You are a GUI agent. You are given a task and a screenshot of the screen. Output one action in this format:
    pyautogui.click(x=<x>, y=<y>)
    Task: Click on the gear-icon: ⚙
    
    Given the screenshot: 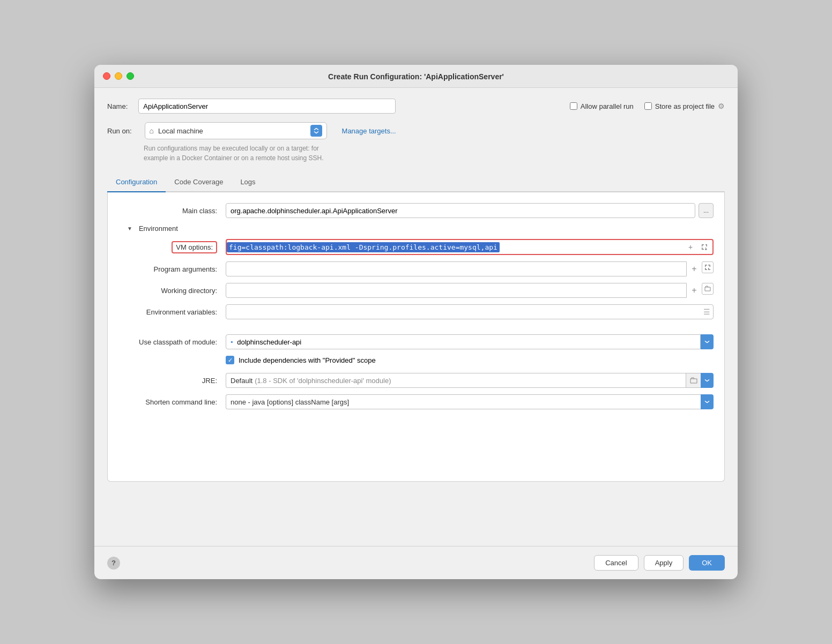 What is the action you would take?
    pyautogui.click(x=722, y=106)
    